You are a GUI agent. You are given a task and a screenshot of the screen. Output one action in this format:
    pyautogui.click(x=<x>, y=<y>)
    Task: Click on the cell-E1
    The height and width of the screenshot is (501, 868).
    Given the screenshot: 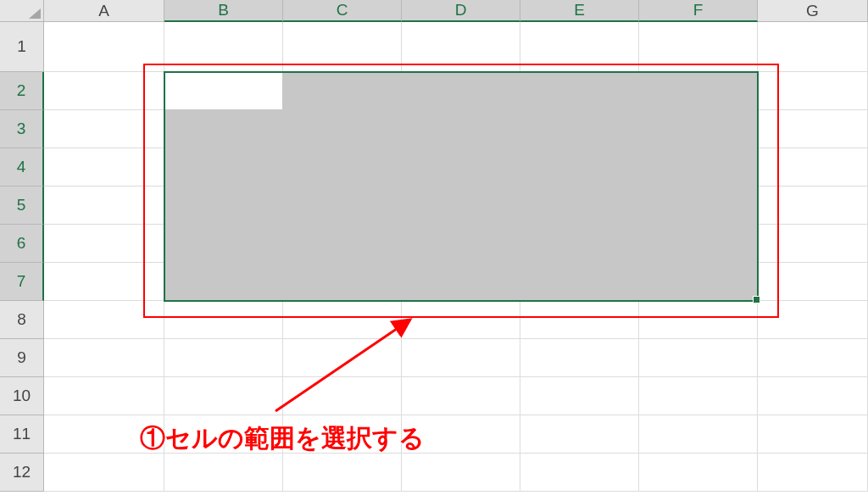 What is the action you would take?
    pyautogui.click(x=580, y=47)
    